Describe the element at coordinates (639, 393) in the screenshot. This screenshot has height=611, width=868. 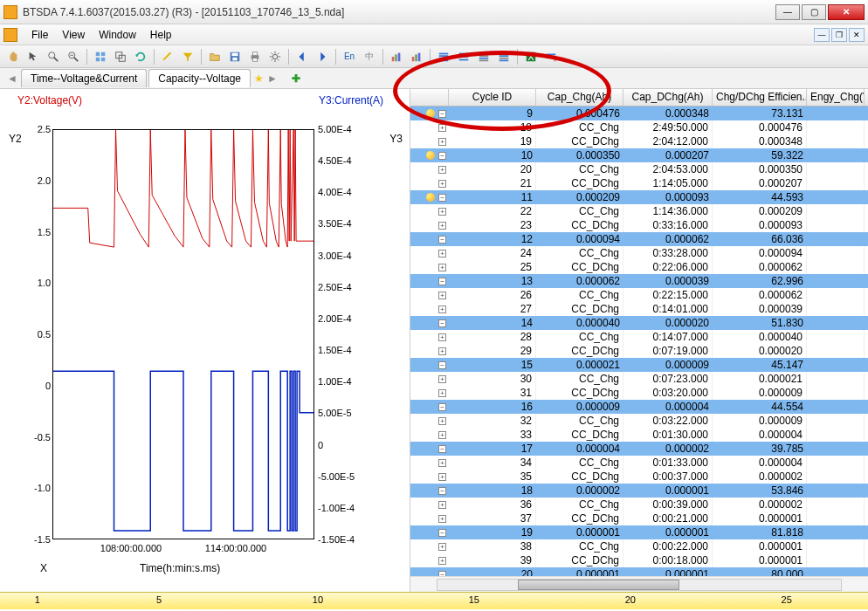
I see `step-row: +31CC_DChg0:03:20.0000.000009` at that location.